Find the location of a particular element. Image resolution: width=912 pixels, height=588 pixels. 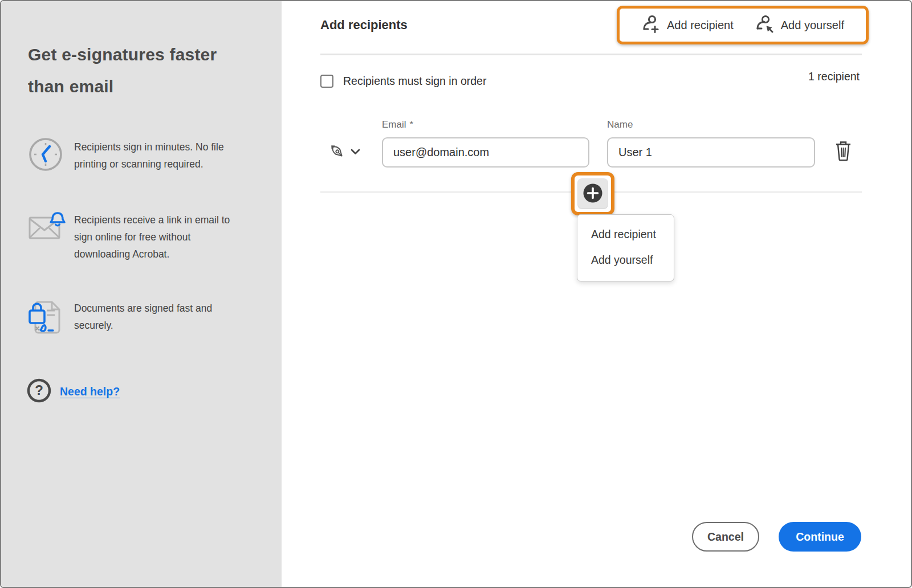

name-field-label: Name is located at coordinates (620, 125).